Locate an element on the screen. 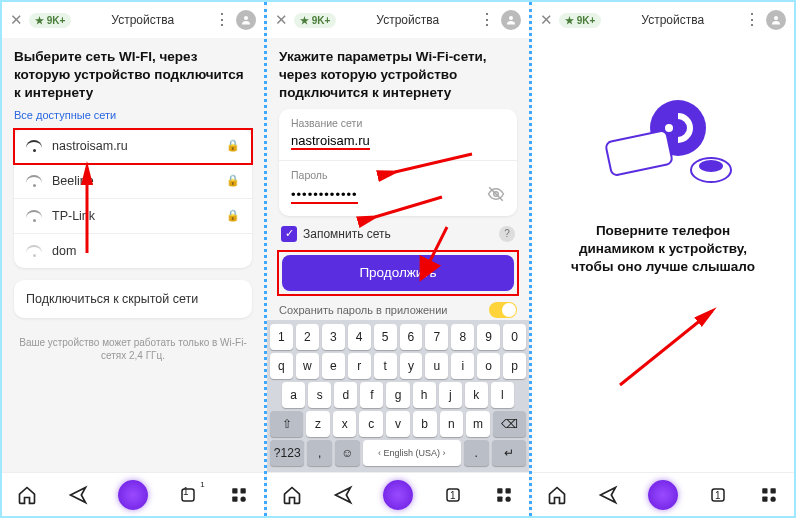  key-g: g is located at coordinates (398, 395).